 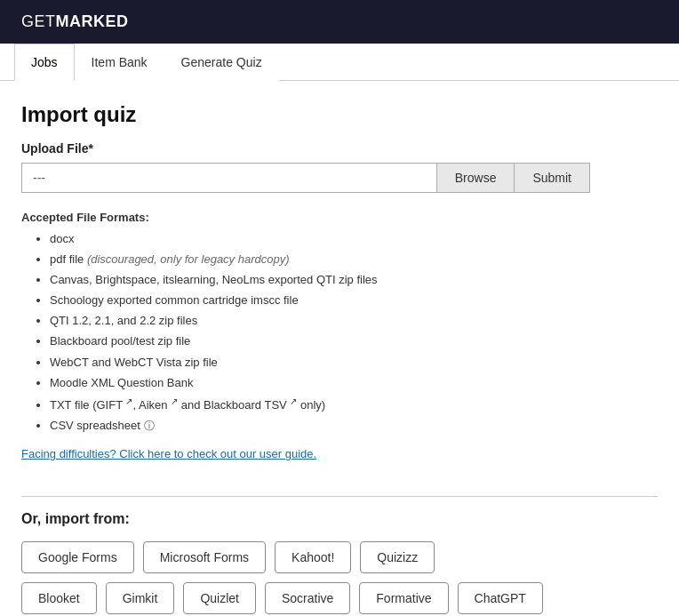 What do you see at coordinates (340, 62) in the screenshot?
I see `main-tabs: Jobs Item Bank Generate Quiz` at bounding box center [340, 62].